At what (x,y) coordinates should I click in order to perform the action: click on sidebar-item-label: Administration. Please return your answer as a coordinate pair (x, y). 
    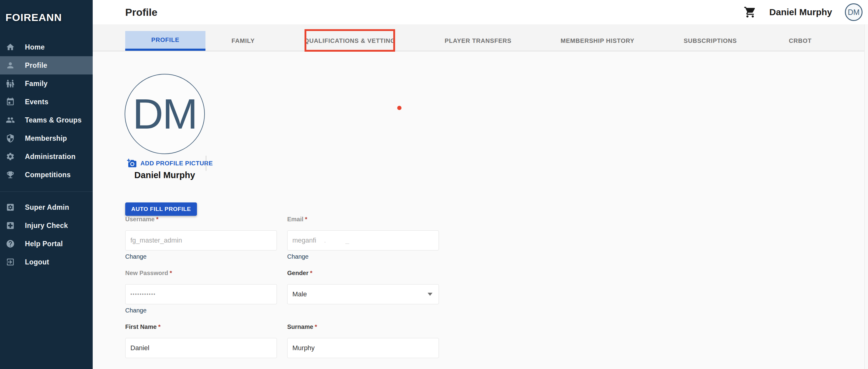
    Looking at the image, I should click on (50, 157).